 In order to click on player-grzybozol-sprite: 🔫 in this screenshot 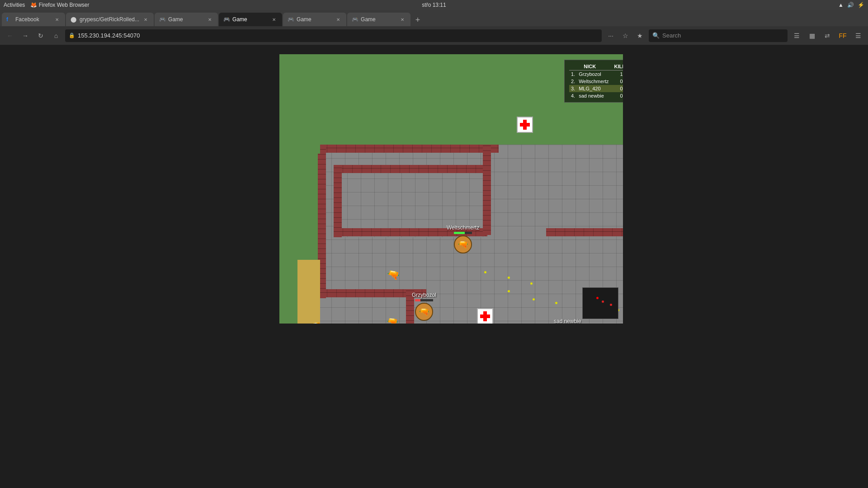, I will do `click(424, 312)`.